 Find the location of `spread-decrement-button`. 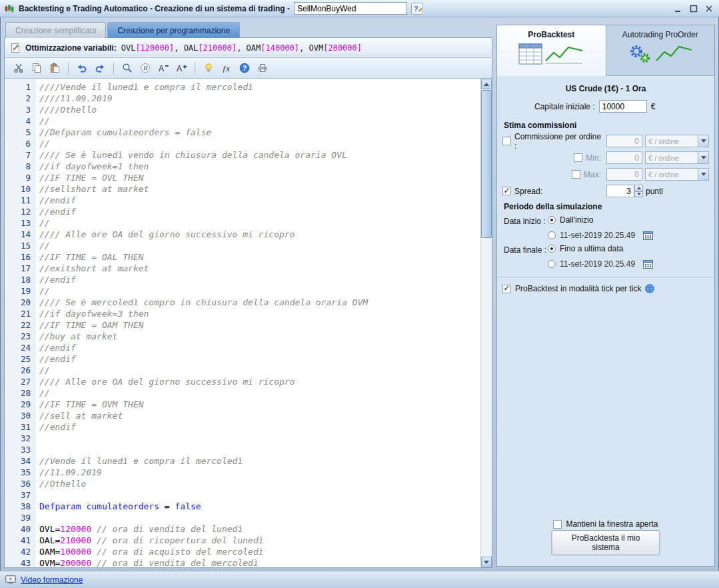

spread-decrement-button is located at coordinates (638, 195).